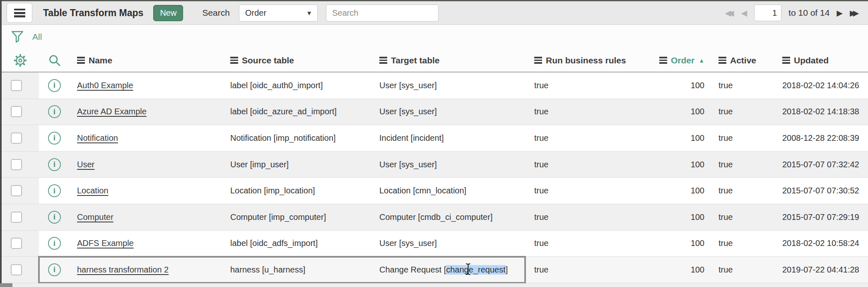  What do you see at coordinates (820, 60) in the screenshot?
I see `column-header-updated: Updated` at bounding box center [820, 60].